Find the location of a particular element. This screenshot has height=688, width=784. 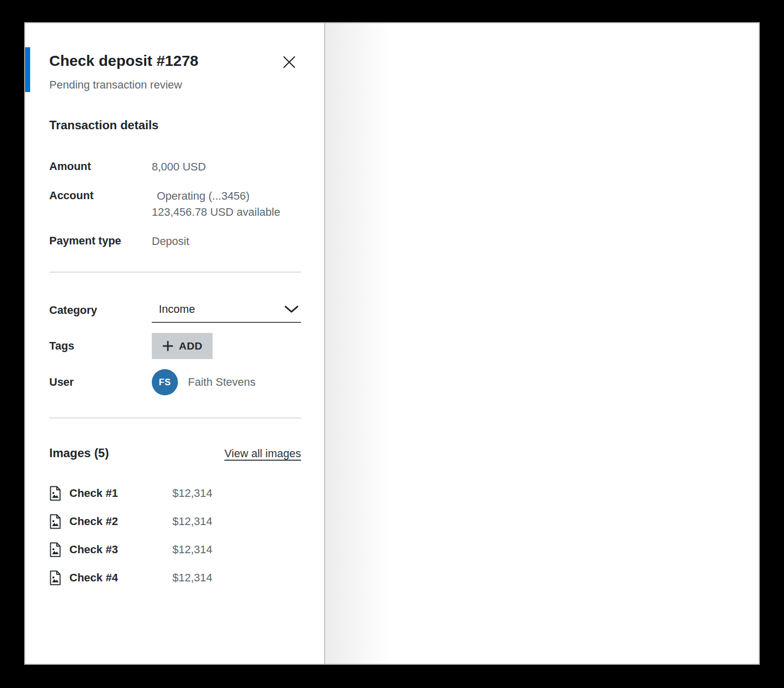

plus-icon is located at coordinates (168, 346).